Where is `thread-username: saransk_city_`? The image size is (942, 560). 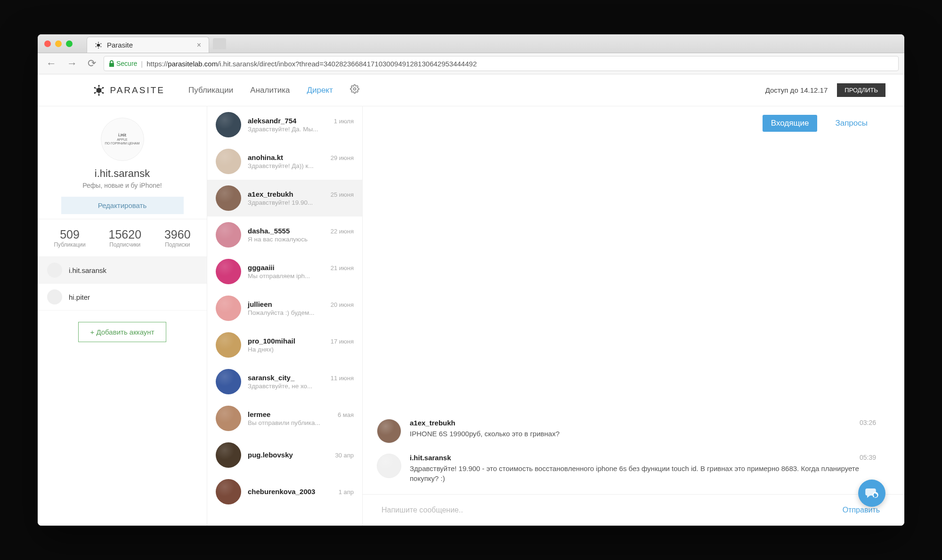
thread-username: saransk_city_ is located at coordinates (271, 377).